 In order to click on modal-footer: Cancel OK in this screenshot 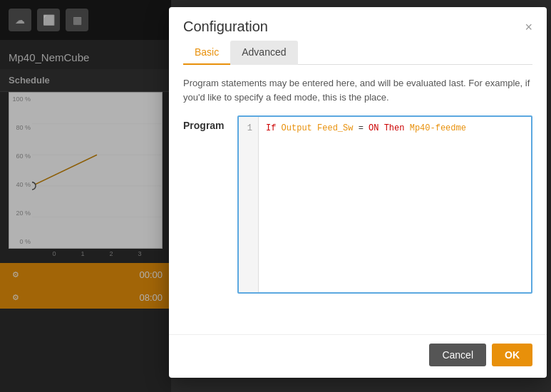, I will do `click(358, 356)`.